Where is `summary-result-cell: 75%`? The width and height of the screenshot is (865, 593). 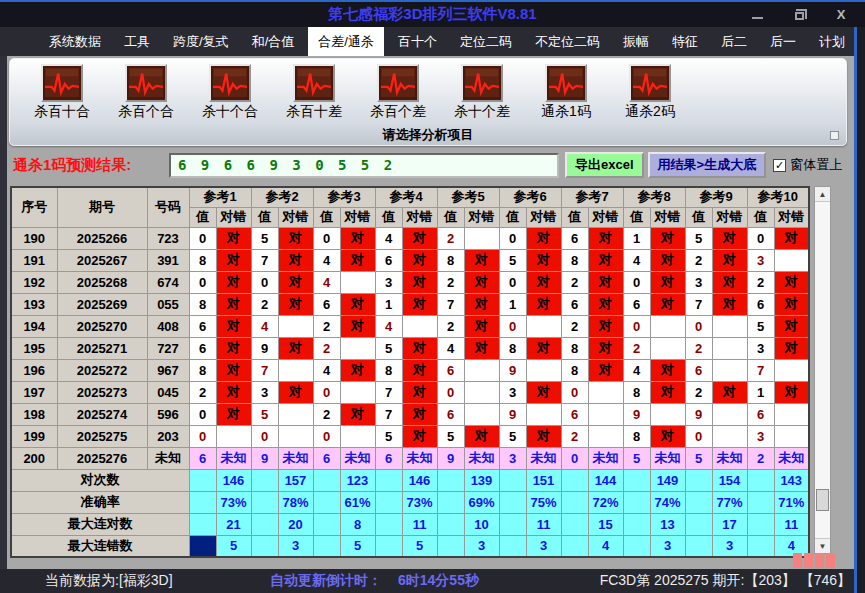
summary-result-cell: 75% is located at coordinates (544, 502).